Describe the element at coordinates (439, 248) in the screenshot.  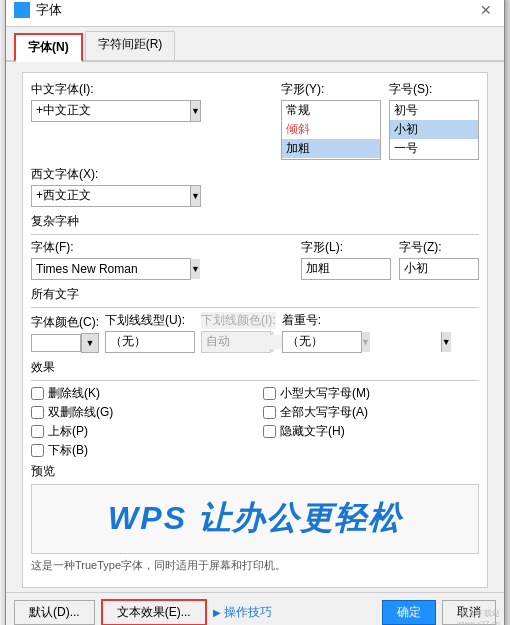
I see `cs-size-label: 字号(Z):` at that location.